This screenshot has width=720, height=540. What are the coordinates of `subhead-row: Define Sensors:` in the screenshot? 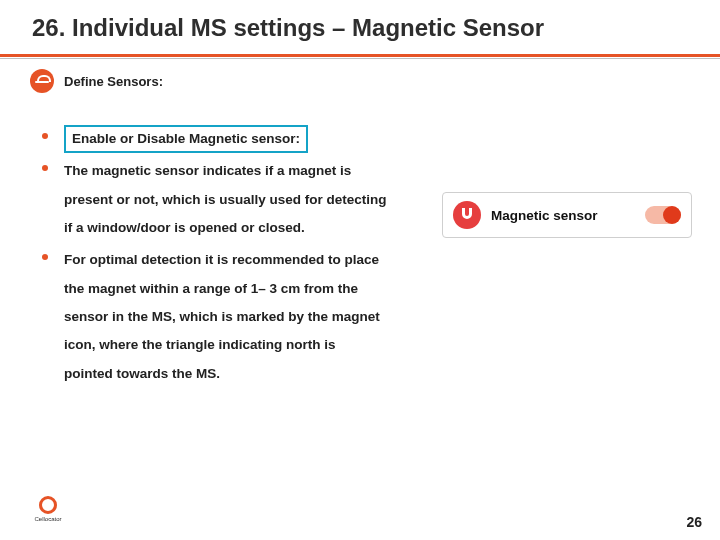 It's located at (360, 79).